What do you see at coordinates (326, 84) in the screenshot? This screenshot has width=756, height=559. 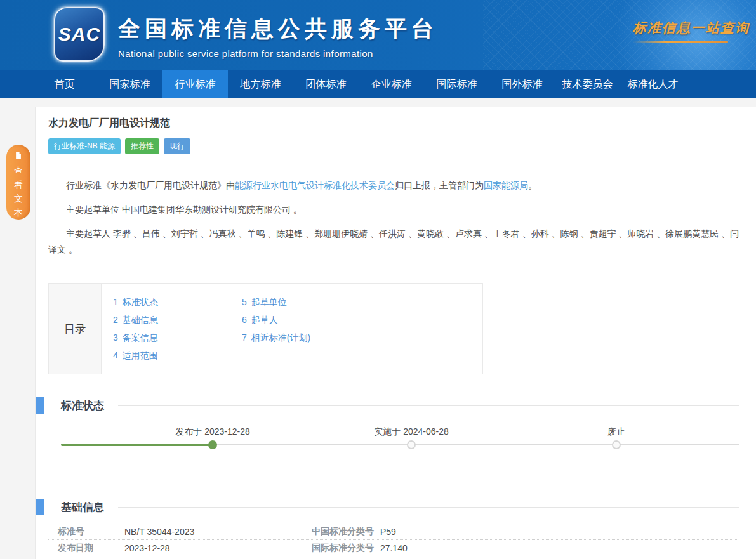 I see `nav-item-group-standards: 团体标准` at bounding box center [326, 84].